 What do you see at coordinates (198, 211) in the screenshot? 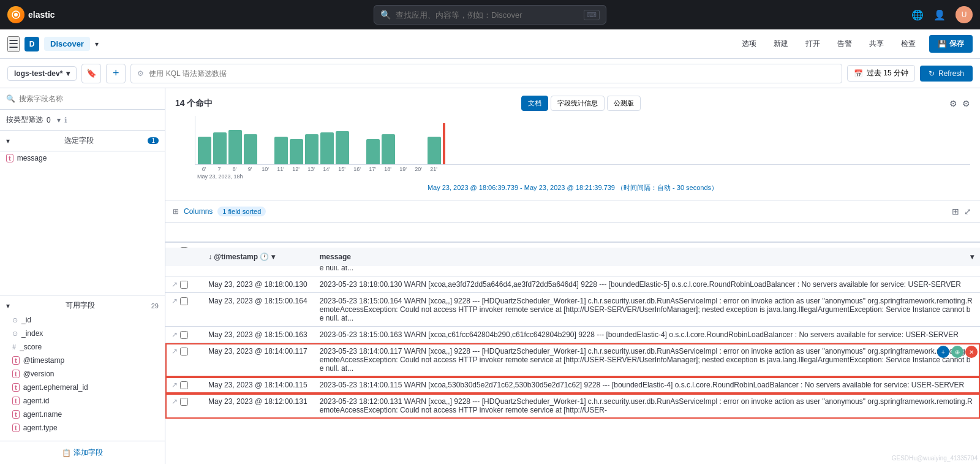
I see `columns-button: Columns` at bounding box center [198, 211].